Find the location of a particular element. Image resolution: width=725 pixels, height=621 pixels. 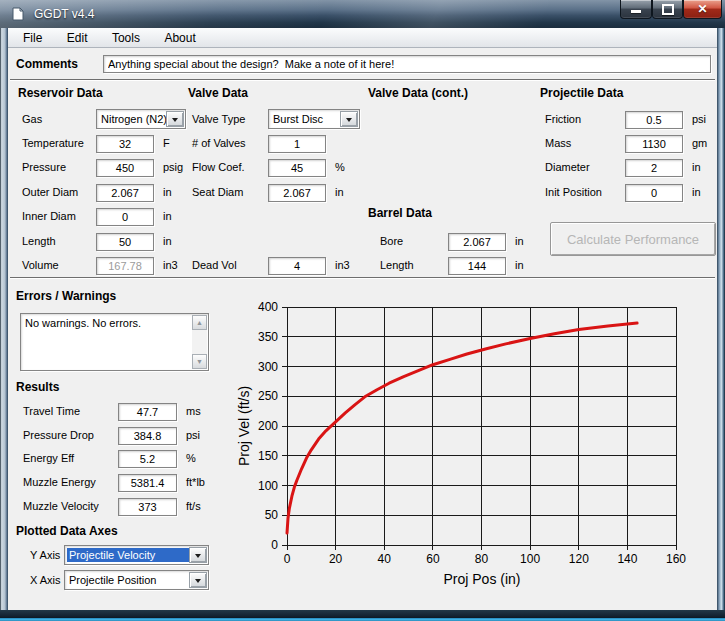

valve-data-cont-title: Valve Data (cont.) is located at coordinates (418, 93).